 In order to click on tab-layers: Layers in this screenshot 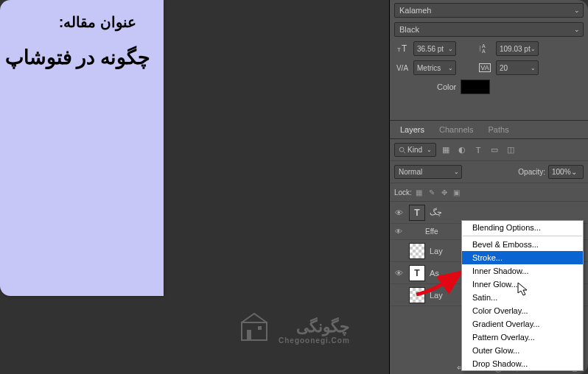, I will do `click(413, 130)`.